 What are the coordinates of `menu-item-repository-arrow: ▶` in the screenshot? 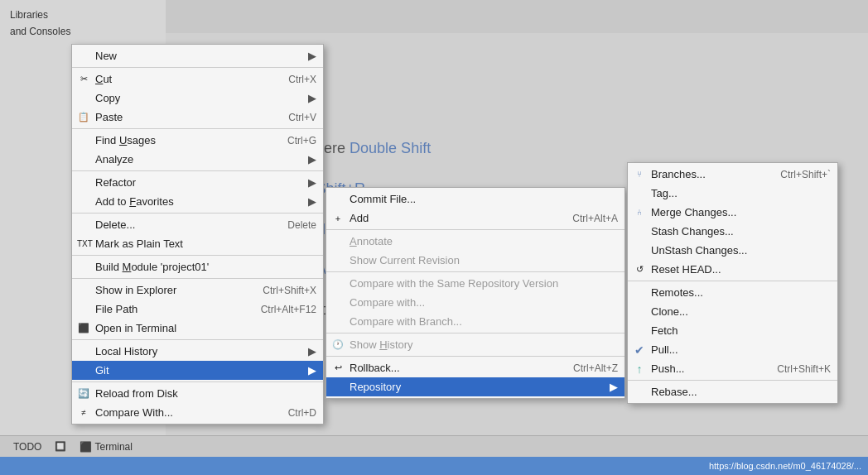 It's located at (614, 387).